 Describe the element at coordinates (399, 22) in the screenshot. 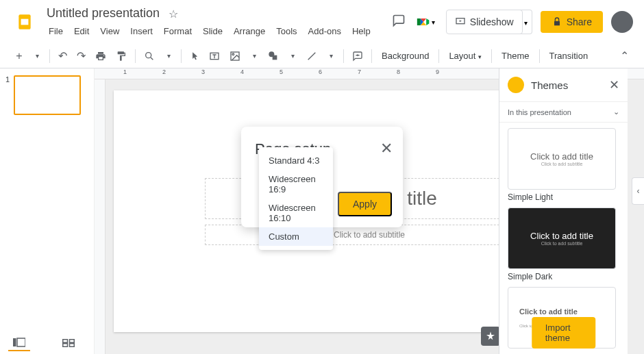

I see `comments-icon` at that location.